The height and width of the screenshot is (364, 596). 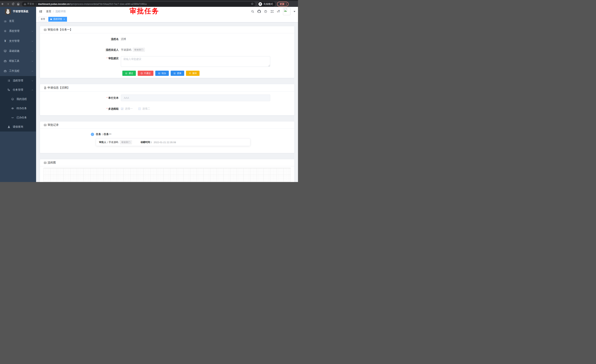 I want to click on fullscreen-icon, so click(x=272, y=12).